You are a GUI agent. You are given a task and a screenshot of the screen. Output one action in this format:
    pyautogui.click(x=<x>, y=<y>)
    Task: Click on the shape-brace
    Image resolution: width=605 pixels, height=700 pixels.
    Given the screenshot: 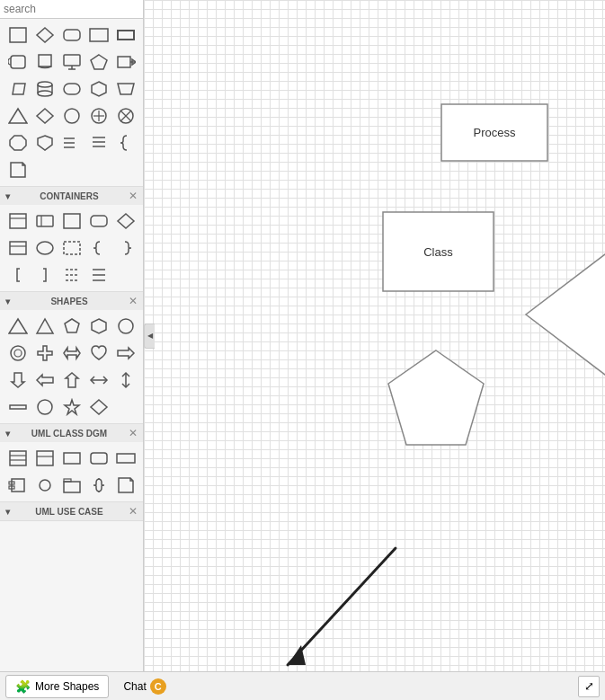 What is the action you would take?
    pyautogui.click(x=126, y=143)
    